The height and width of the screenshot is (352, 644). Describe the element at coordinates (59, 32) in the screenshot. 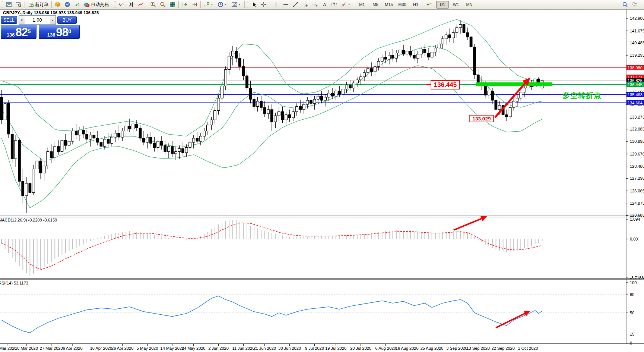

I see `buy-price-button: 136980` at that location.